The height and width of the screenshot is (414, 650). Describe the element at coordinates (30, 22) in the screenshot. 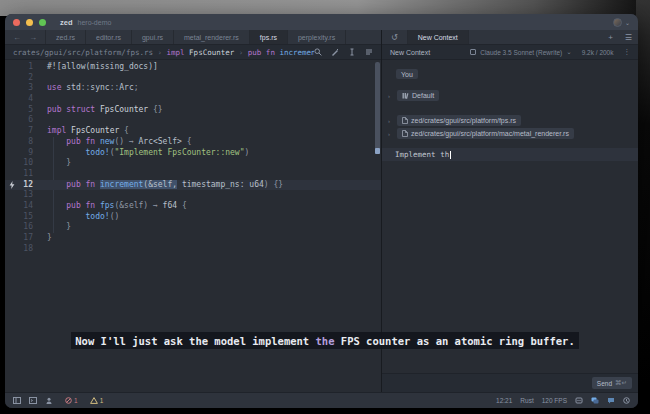

I see `window-controls` at that location.